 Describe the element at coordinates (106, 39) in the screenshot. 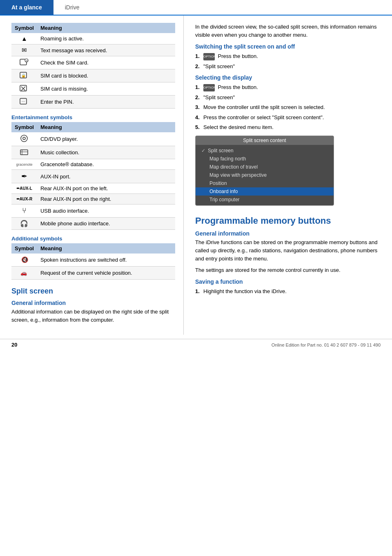

I see `meaning-cell: Roaming is active.` at that location.